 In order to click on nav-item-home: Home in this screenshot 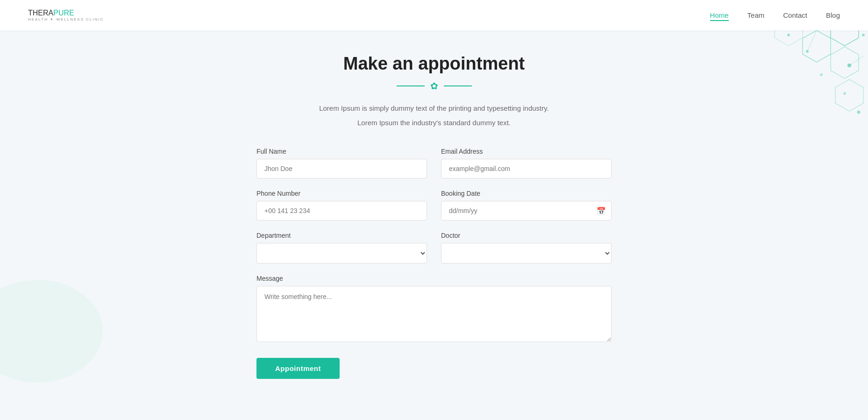, I will do `click(719, 15)`.